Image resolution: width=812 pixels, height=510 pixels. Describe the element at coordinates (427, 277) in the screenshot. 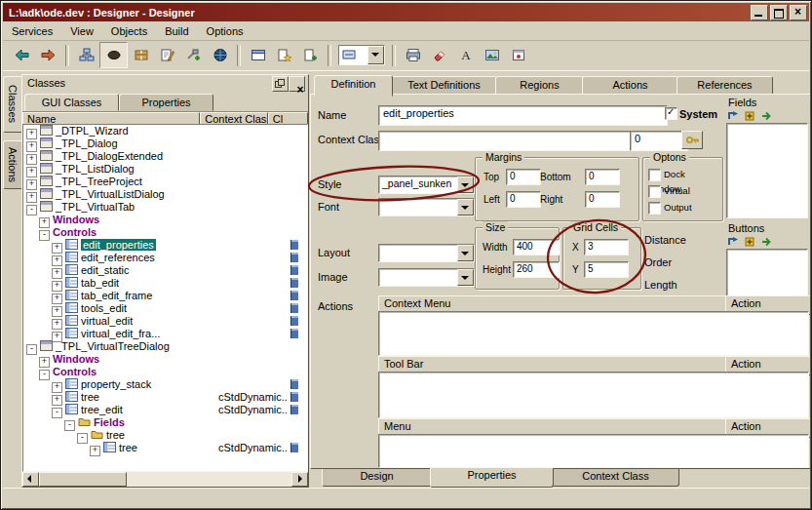

I see `image-combo` at that location.